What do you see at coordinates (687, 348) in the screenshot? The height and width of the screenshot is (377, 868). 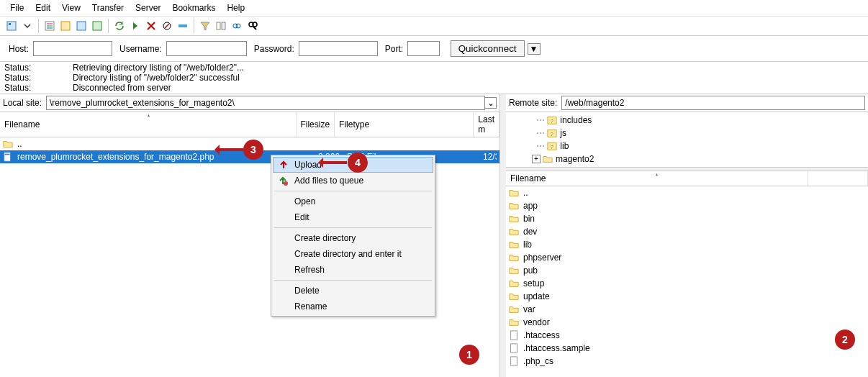 I see `list-item: .htaccess.sample` at bounding box center [687, 348].